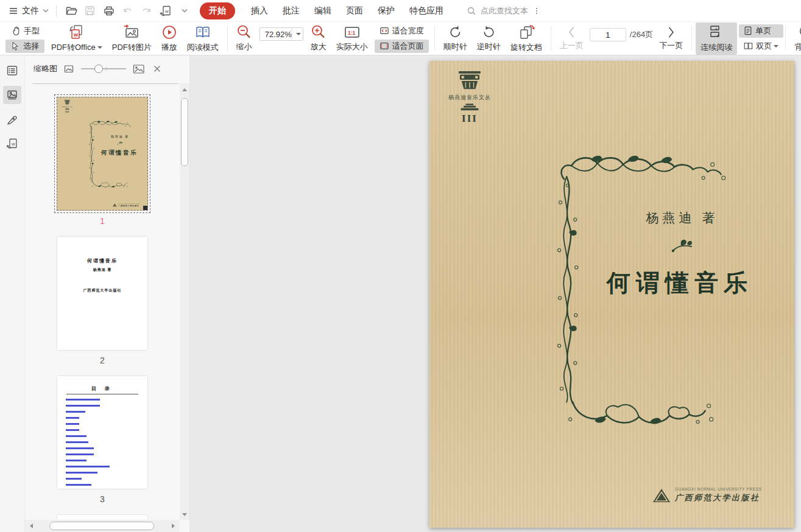 Image resolution: width=801 pixels, height=532 pixels. Describe the element at coordinates (456, 32) in the screenshot. I see `rotate-cw-icon` at that location.